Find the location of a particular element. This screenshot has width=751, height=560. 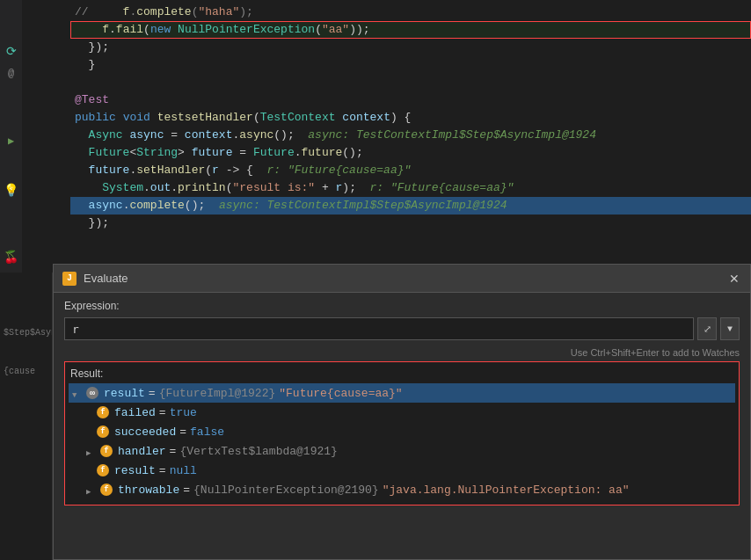

code-line-fail: f.fail(new NullPointerException("aa")); is located at coordinates (411, 30).